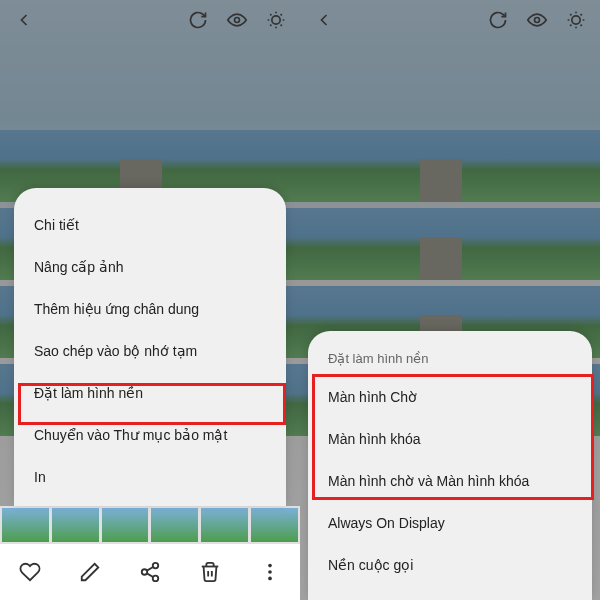 This screenshot has width=600, height=600. Describe the element at coordinates (270, 572) in the screenshot. I see `more-icon` at that location.